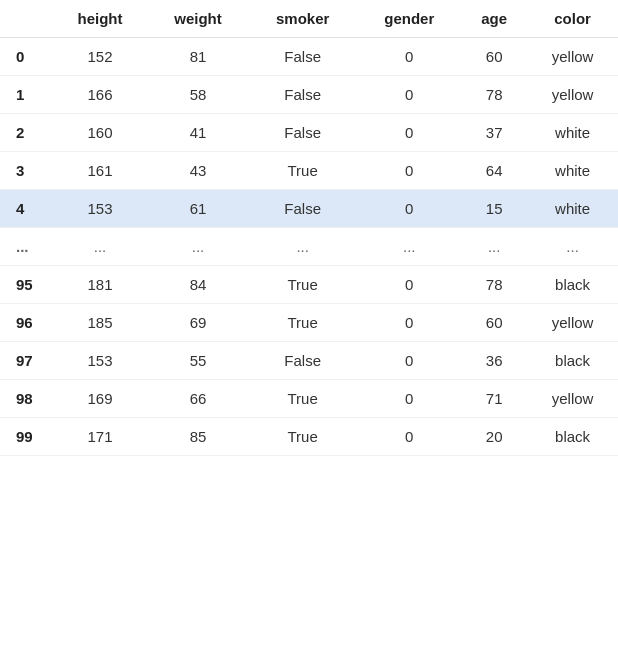 This screenshot has width=618, height=648. What do you see at coordinates (26, 171) in the screenshot?
I see `row-index: 3` at bounding box center [26, 171].